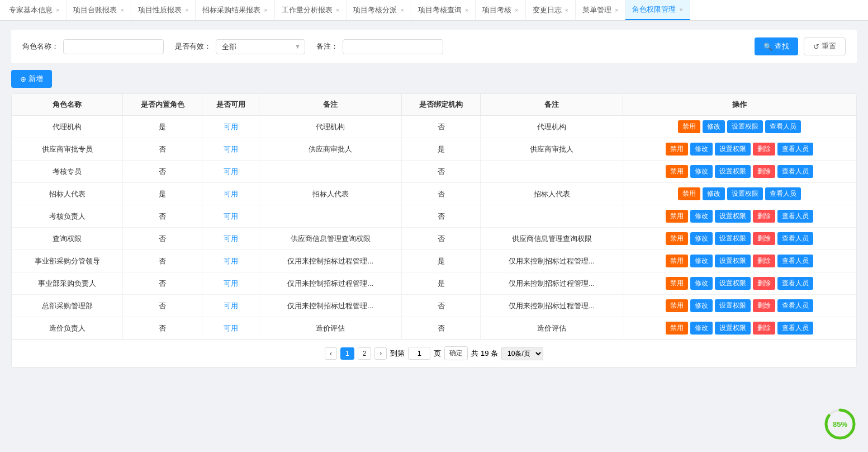 This screenshot has width=868, height=452. Describe the element at coordinates (35, 10) in the screenshot. I see `tab-tab1: 专家基本信息×` at that location.